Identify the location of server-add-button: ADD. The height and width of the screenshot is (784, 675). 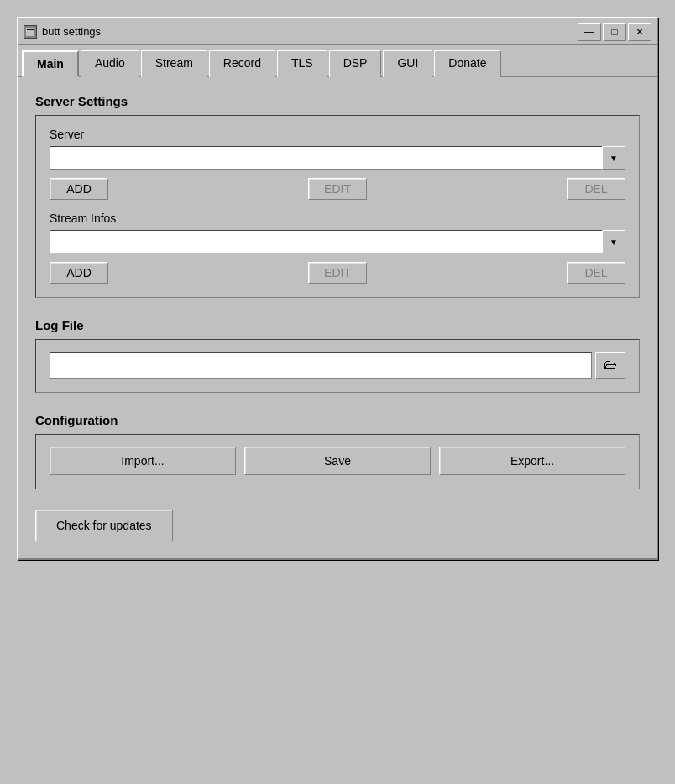
(79, 189).